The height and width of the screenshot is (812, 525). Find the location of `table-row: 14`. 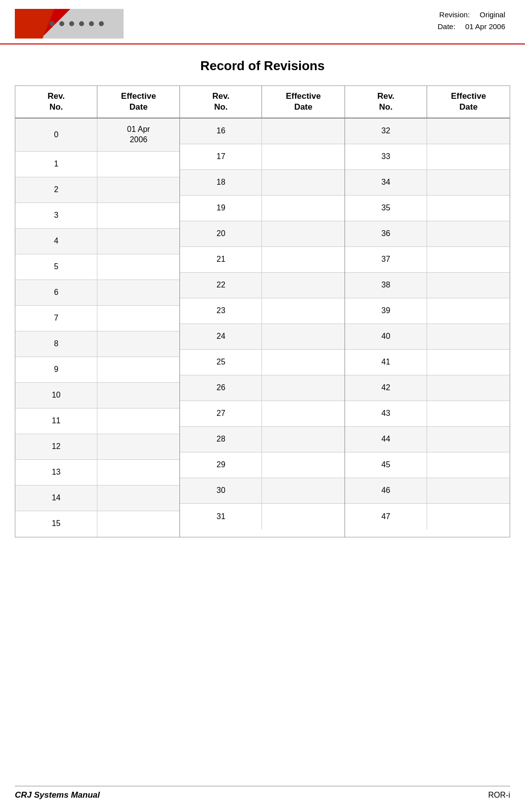

table-row: 14 is located at coordinates (97, 498).